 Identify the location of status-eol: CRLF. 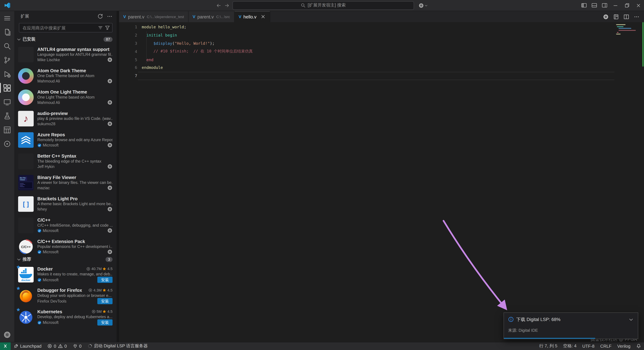
(606, 346).